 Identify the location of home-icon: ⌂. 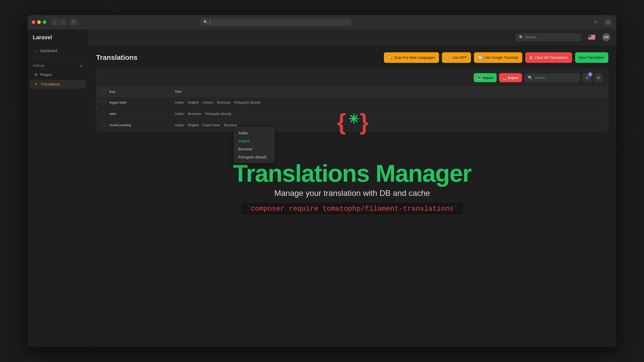
(36, 51).